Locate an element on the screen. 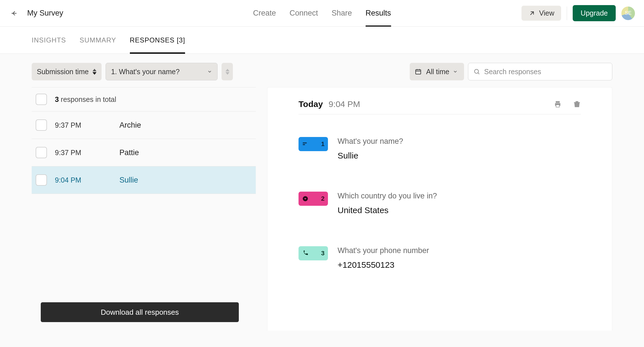 This screenshot has width=644, height=347. subtab-summary: Summary is located at coordinates (98, 40).